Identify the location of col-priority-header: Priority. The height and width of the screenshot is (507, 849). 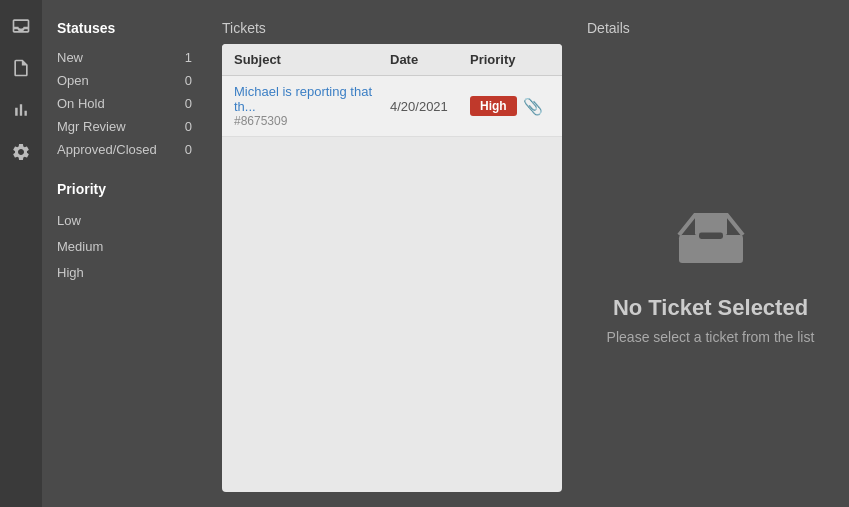
(510, 60).